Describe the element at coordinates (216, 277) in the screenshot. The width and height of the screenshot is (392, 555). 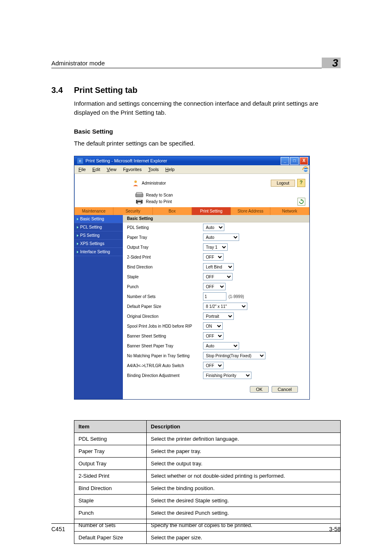
I see `form-row: StapleOFF` at that location.